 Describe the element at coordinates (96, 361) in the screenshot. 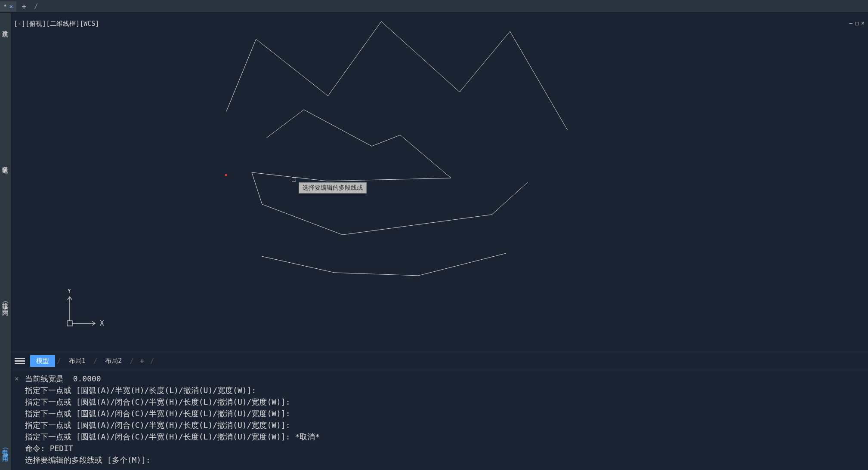

I see `layout-sep-2: /` at that location.